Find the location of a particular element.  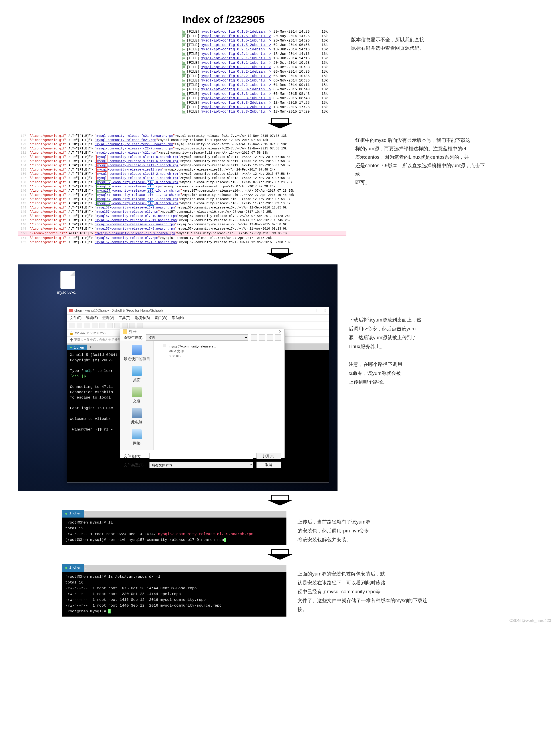

file-link: mysql-apt-config_0.1.5-2ubuntu..> is located at coordinates (236, 45).